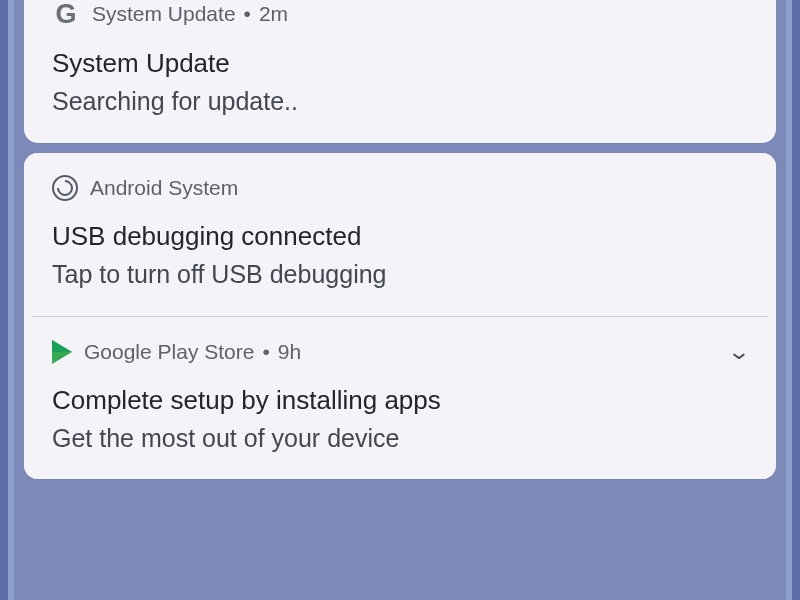  I want to click on google-g-icon: G, so click(66, 14).